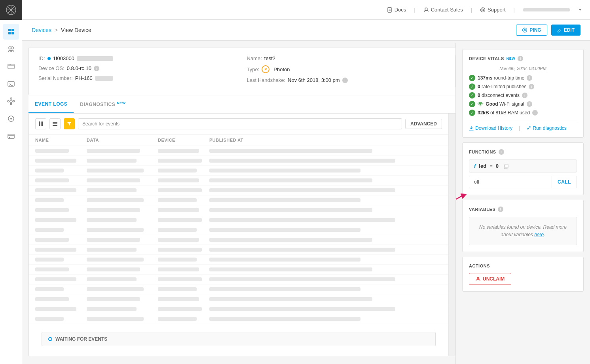 This screenshot has width=590, height=364. What do you see at coordinates (266, 69) in the screenshot?
I see `photon-badge: P` at bounding box center [266, 69].